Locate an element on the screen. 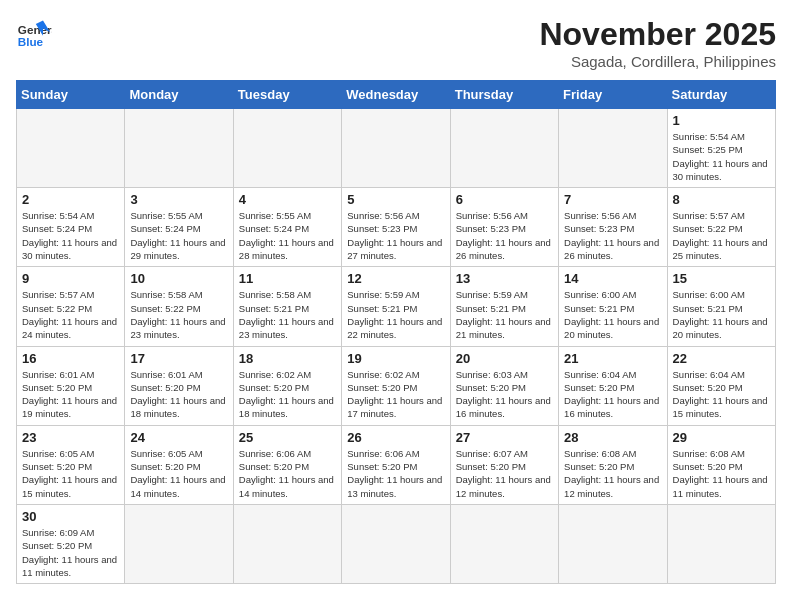  weekday-header-saturday: Saturday is located at coordinates (721, 95).